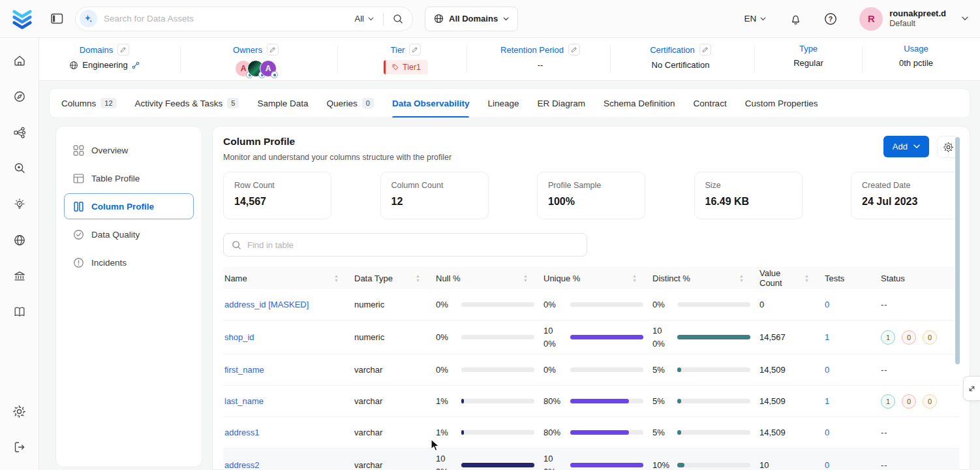  What do you see at coordinates (782, 103) in the screenshot?
I see `tab-custom-properties: Custom Properties` at bounding box center [782, 103].